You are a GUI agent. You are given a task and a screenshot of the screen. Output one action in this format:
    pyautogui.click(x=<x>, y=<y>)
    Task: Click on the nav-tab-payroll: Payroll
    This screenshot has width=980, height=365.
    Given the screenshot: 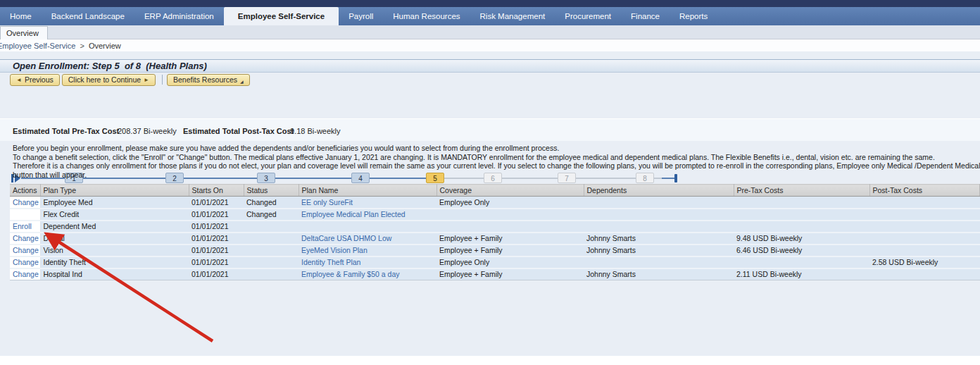 What is the action you would take?
    pyautogui.click(x=360, y=16)
    